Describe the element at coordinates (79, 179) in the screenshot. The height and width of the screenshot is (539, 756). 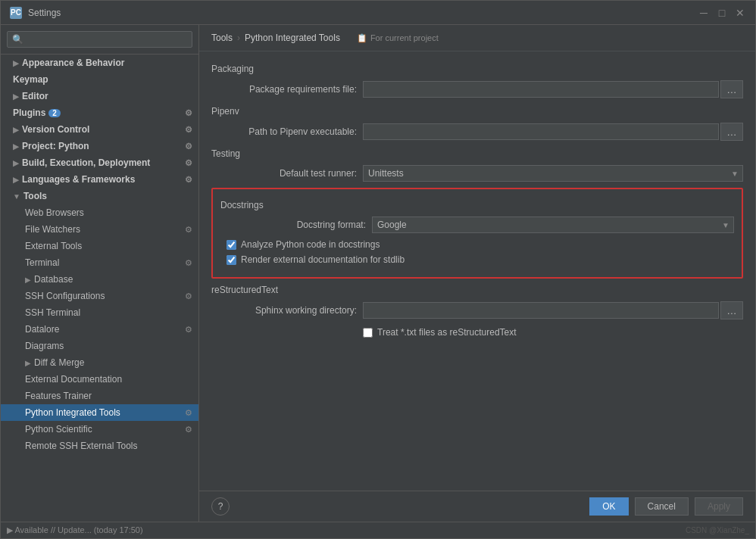
I see `sidebar-item-label: Languages & Frameworks` at that location.